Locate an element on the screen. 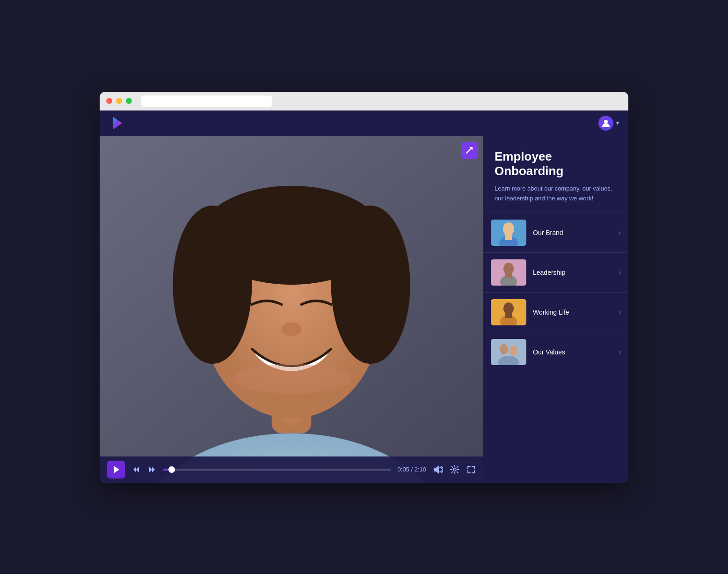 This screenshot has height=574, width=728. url-bar is located at coordinates (207, 101).